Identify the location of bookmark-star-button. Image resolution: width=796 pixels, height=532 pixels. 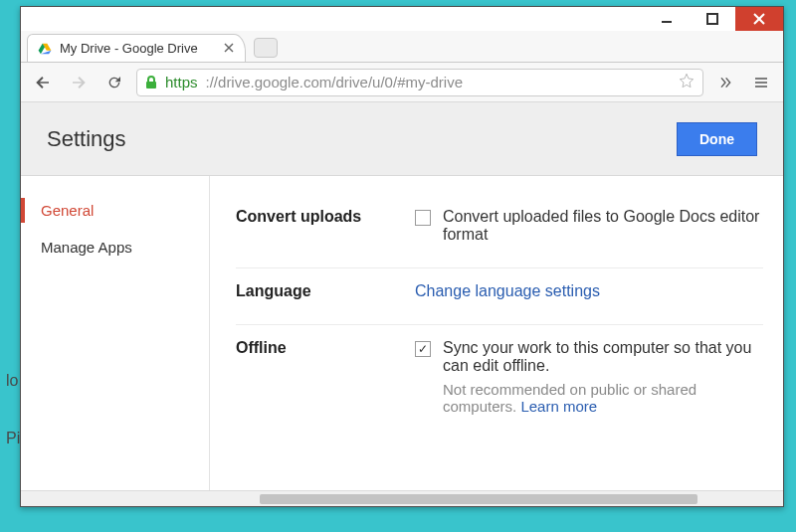
(687, 83).